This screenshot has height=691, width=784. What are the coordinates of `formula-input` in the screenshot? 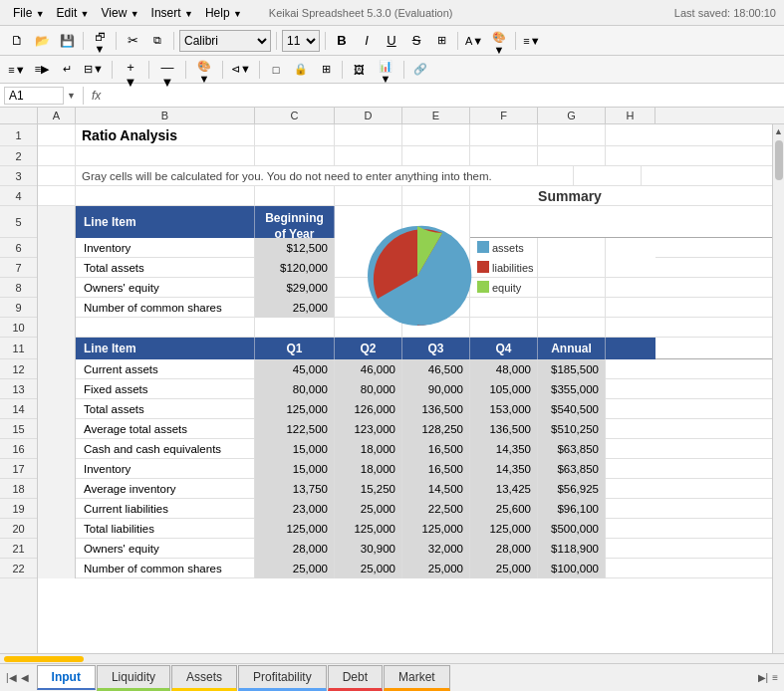 It's located at (442, 96).